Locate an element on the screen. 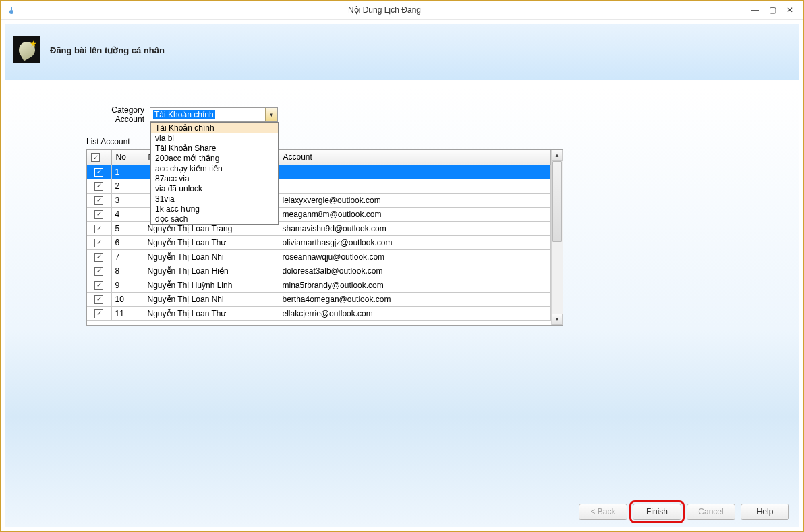 The height and width of the screenshot is (532, 804). column-header-account: Account is located at coordinates (415, 157).